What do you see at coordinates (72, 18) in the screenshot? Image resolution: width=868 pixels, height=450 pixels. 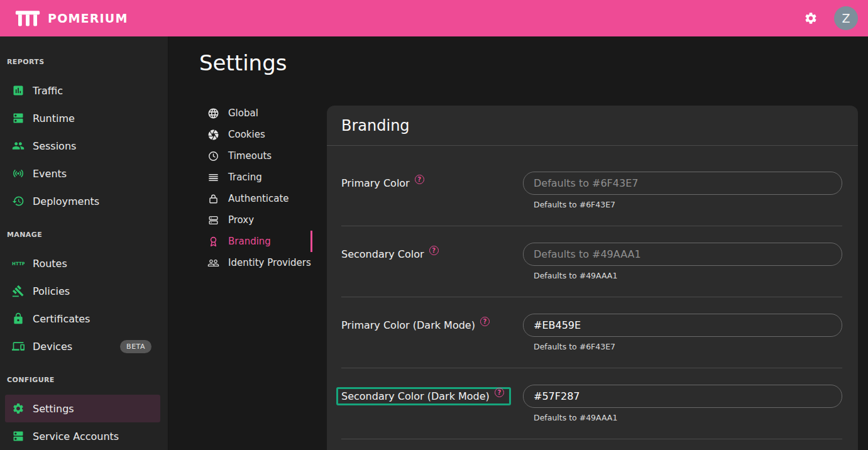 I see `brand: POMERIUM` at bounding box center [72, 18].